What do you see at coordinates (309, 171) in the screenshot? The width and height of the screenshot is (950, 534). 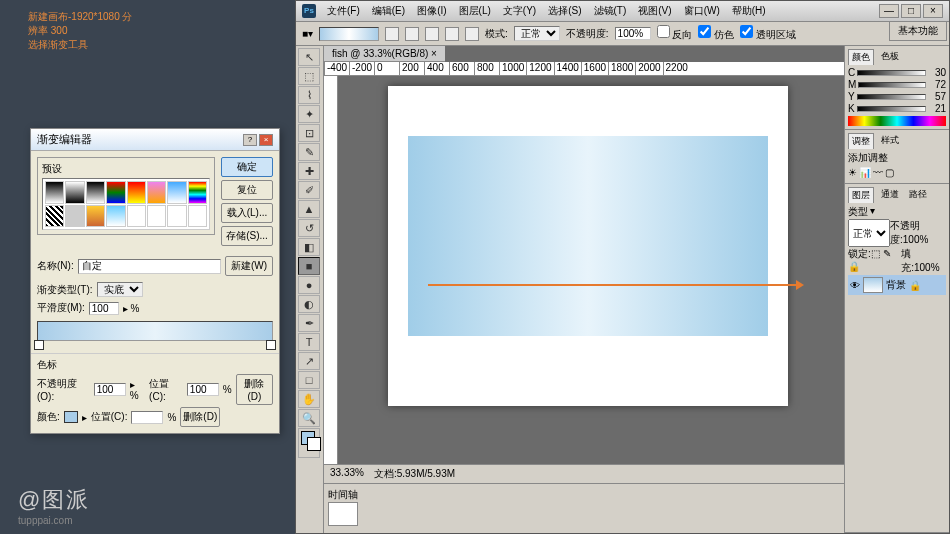 I see `heal-tool: ✚` at bounding box center [309, 171].